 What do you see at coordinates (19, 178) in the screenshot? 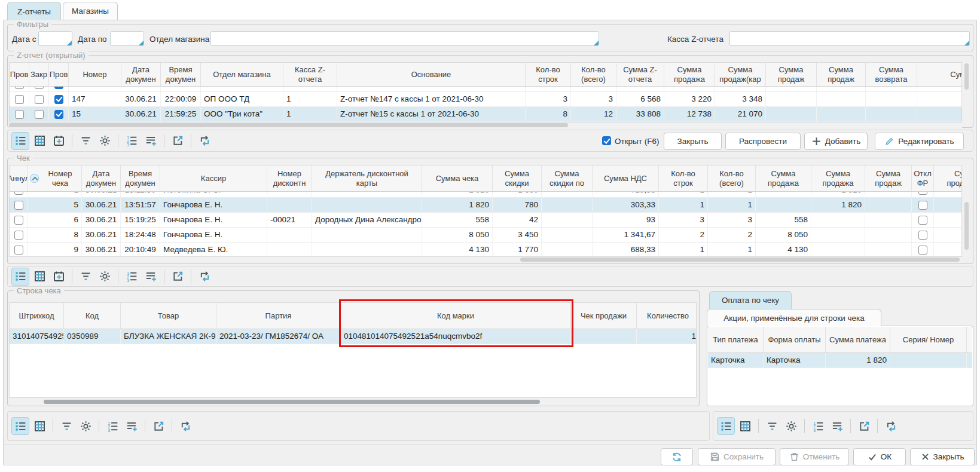
I see `column-header: Аннул` at bounding box center [19, 178].